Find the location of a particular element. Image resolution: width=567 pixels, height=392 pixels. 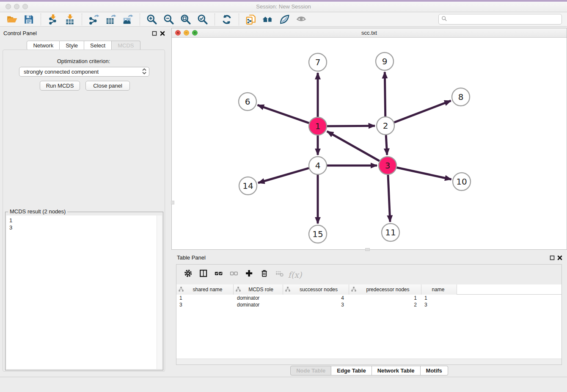

split-panel-button is located at coordinates (204, 275).